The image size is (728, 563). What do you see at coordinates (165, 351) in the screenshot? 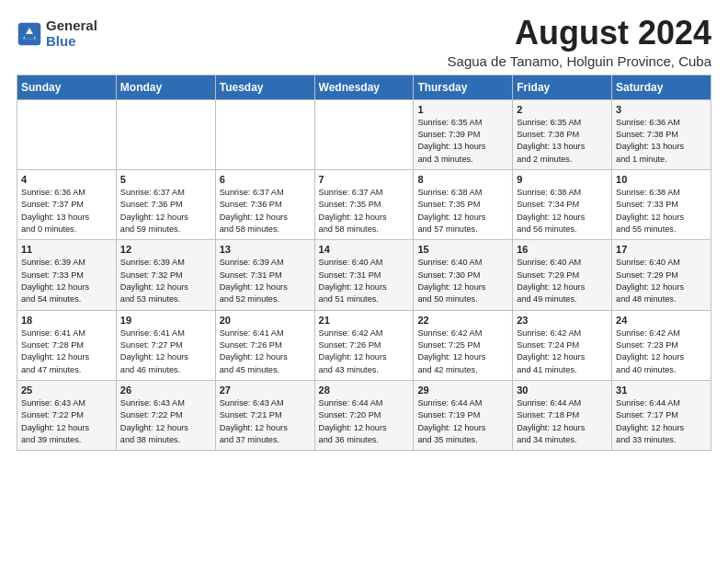
I see `day-info: Sunrise: 6:41 AM Sunset: 7:27 PM Dayligh…` at bounding box center [165, 351].